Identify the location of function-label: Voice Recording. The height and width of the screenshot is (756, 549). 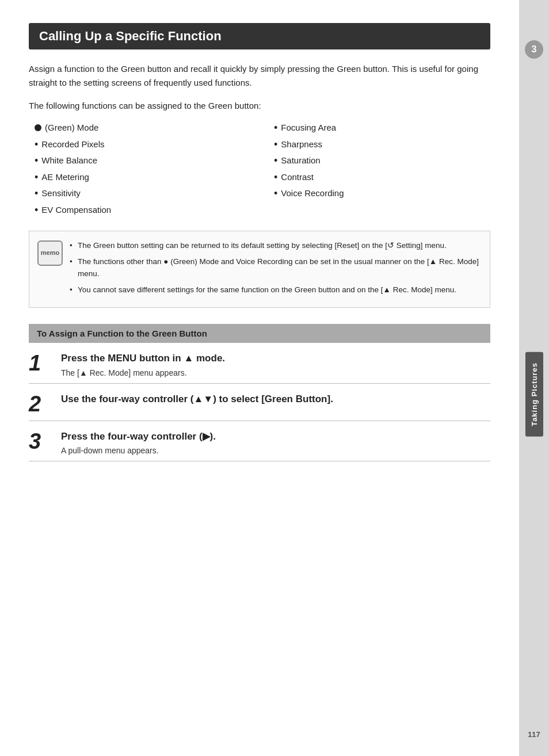
(312, 193).